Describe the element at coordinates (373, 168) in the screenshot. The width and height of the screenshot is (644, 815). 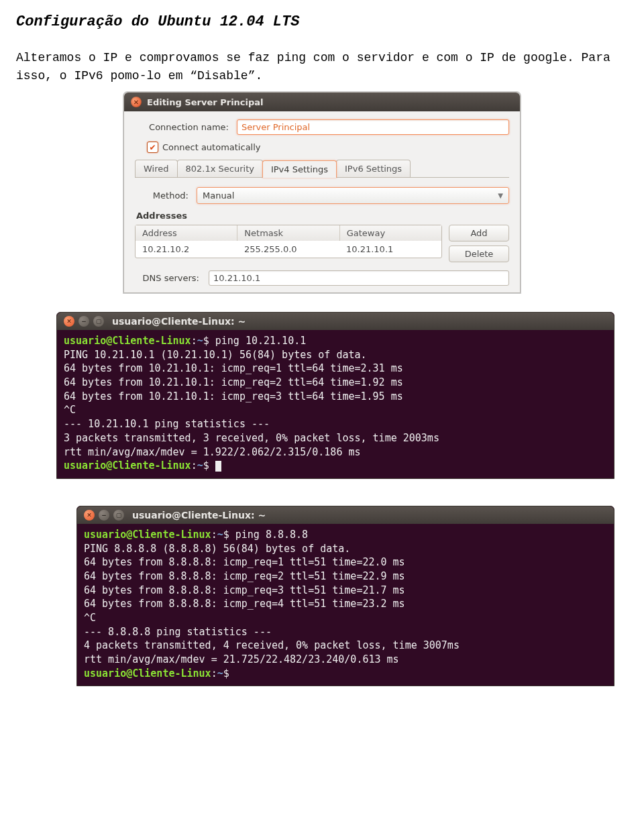
I see `tab-ipv6: IPv6 Settings` at that location.